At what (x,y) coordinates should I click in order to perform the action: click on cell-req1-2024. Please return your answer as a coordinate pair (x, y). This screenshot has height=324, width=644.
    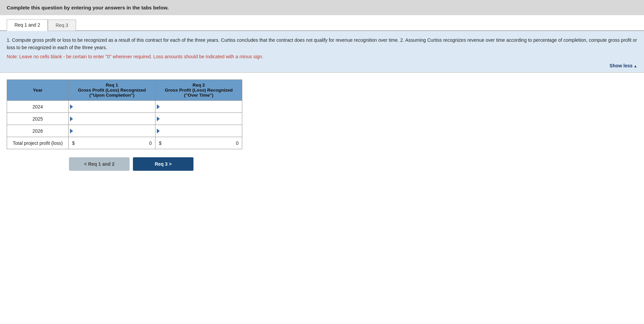
    Looking at the image, I should click on (112, 107).